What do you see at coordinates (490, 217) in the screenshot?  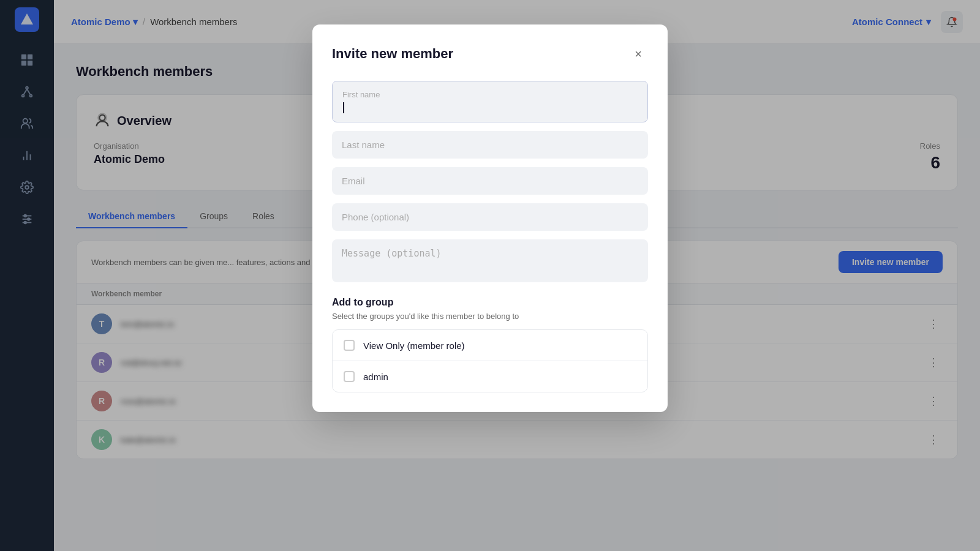 I see `phone-input` at bounding box center [490, 217].